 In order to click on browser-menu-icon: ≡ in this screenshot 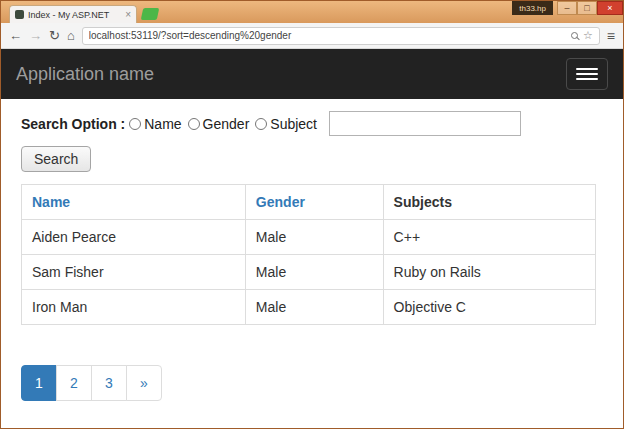, I will do `click(611, 36)`.